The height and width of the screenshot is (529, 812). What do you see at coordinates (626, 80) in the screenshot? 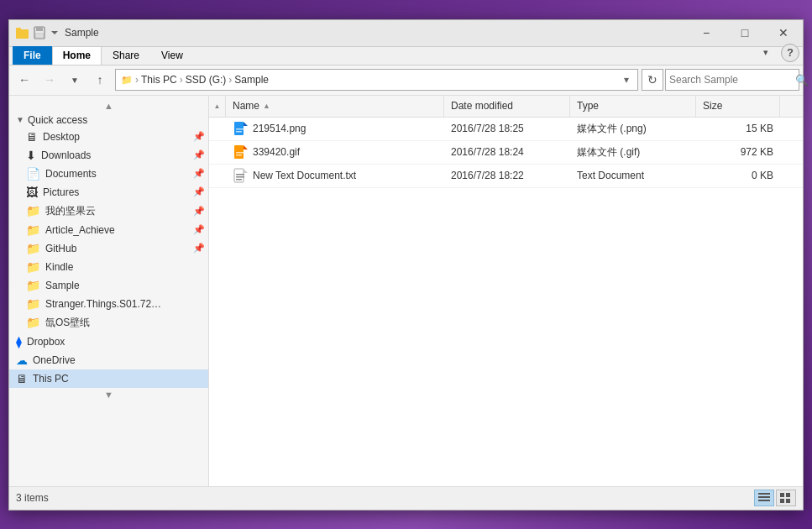
I see `address-dropdown-icon: ▾` at bounding box center [626, 80].